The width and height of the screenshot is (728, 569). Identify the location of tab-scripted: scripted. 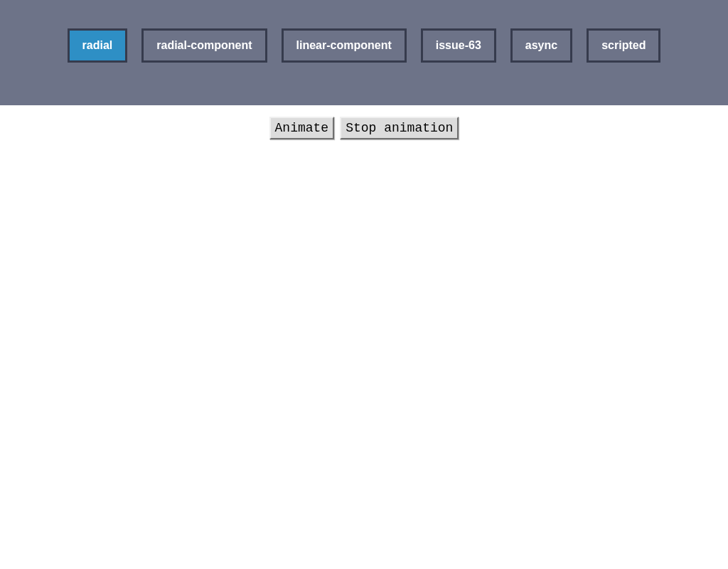
(623, 46).